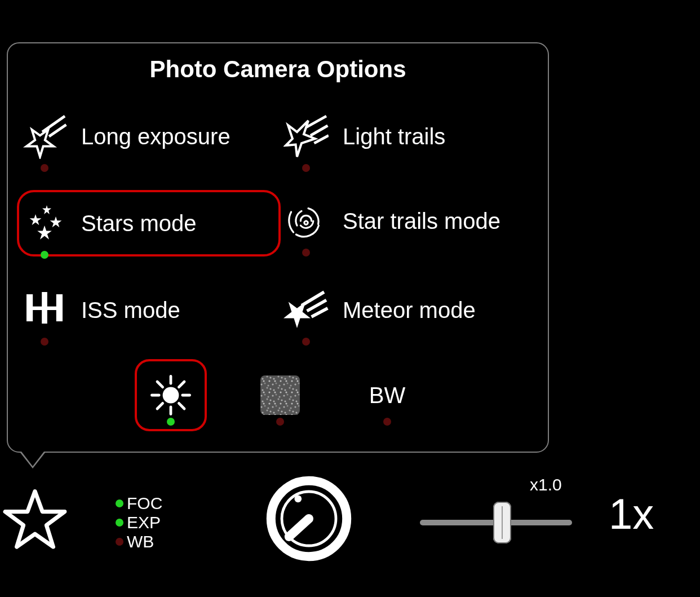  What do you see at coordinates (140, 542) in the screenshot?
I see `indicator-label: WB` at bounding box center [140, 542].